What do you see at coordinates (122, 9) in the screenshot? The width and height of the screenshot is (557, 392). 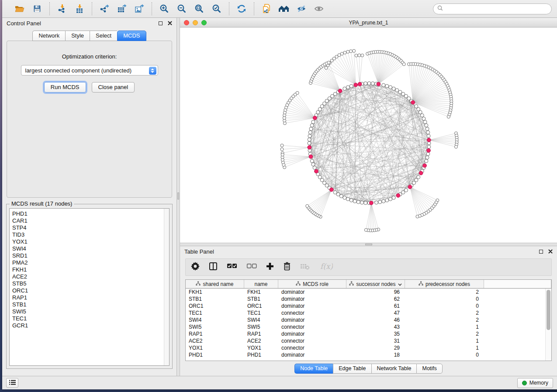 I see `export-table-button` at bounding box center [122, 9].